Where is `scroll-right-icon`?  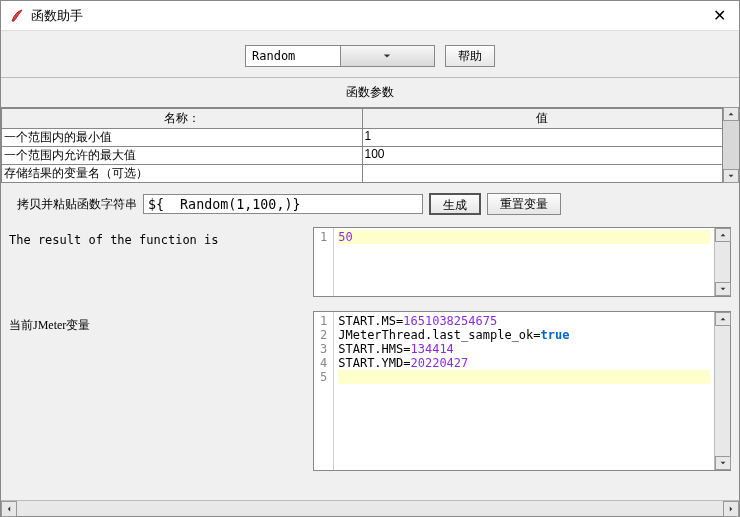
scroll-right-icon is located at coordinates (731, 509).